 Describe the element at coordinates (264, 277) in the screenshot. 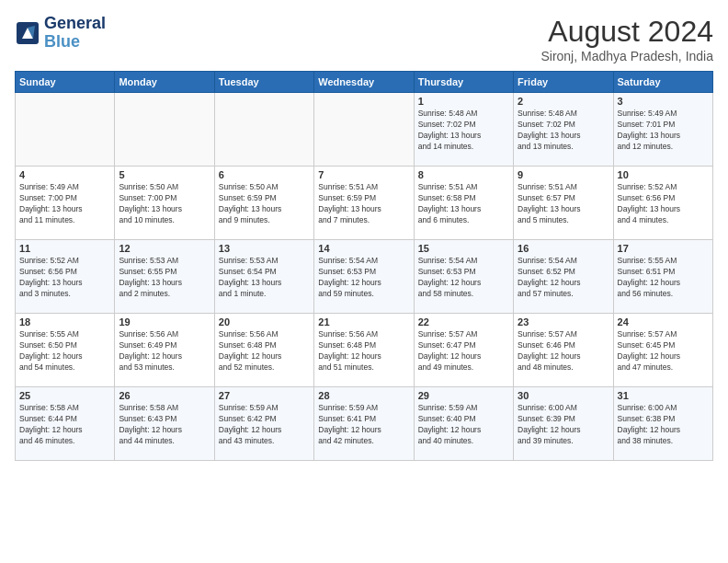

I see `calendar-cell: 13Sunrise: 5:53 AM Sunset: 6:54 PM Dayli…` at that location.